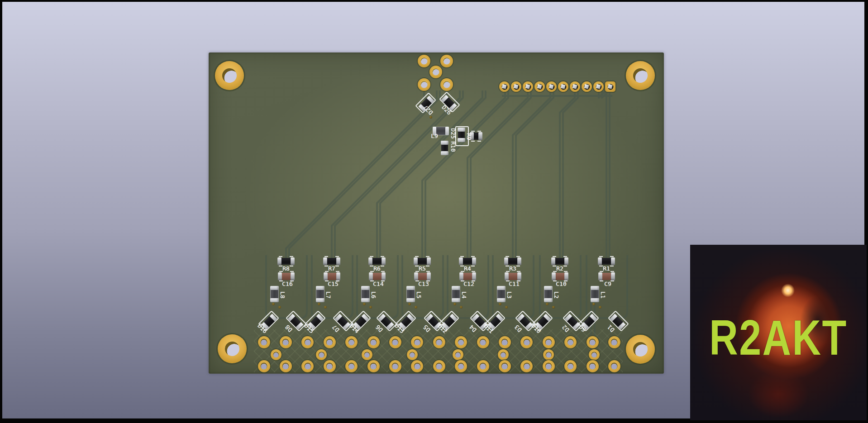  Describe the element at coordinates (422, 269) in the screenshot. I see `silkscreen-label-R5: R5` at that location.